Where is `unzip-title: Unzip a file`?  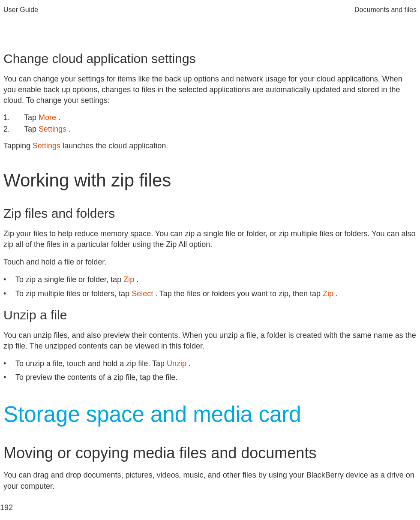
unzip-title: Unzip a file is located at coordinates (210, 315).